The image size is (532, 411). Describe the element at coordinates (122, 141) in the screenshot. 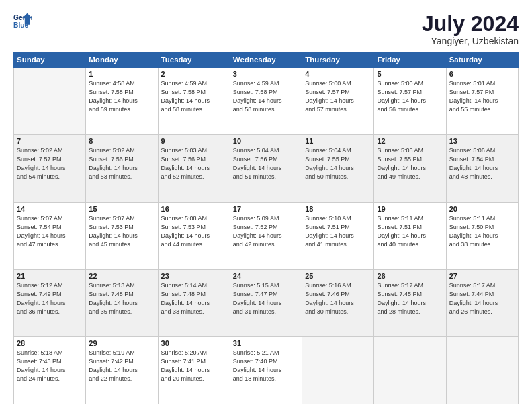

I see `day-number: 8` at that location.